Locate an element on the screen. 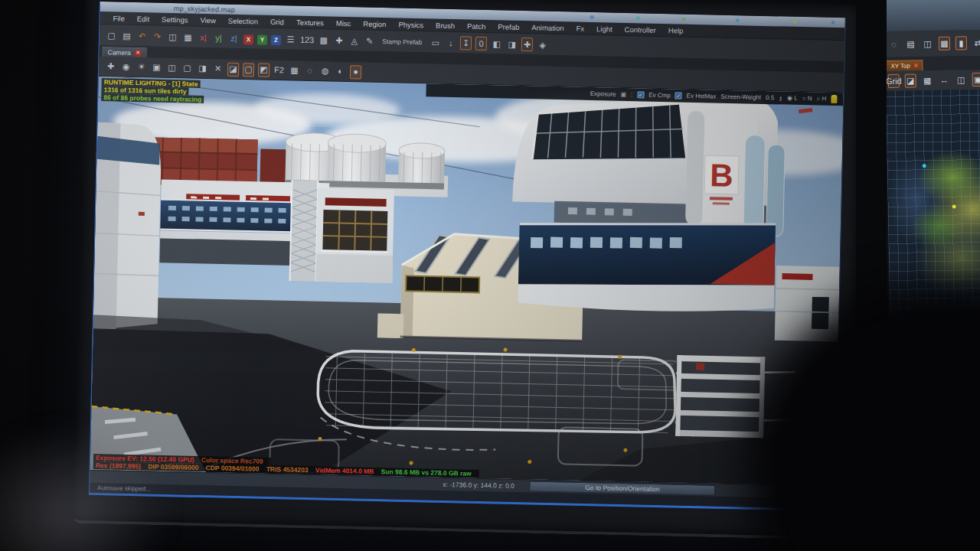 The width and height of the screenshot is (980, 551). radio-h: ○ H is located at coordinates (822, 98).